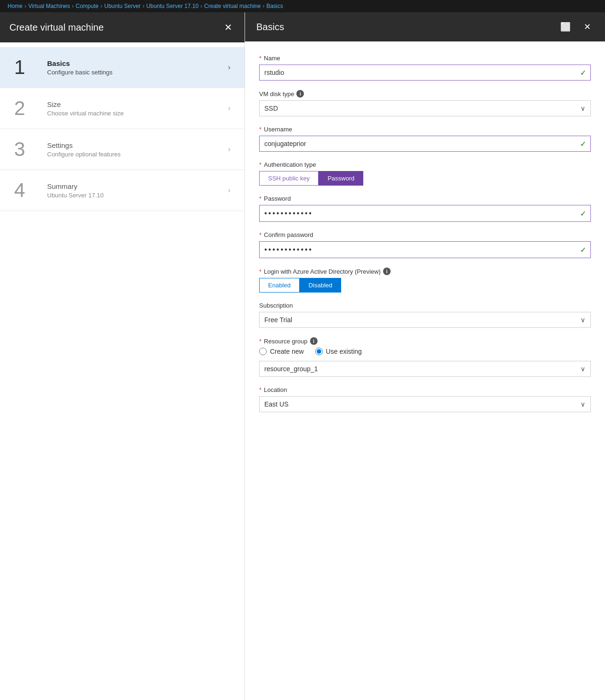 The height and width of the screenshot is (700, 605). Describe the element at coordinates (425, 250) in the screenshot. I see `confirm-password-input-wrapper: ✓` at that location.